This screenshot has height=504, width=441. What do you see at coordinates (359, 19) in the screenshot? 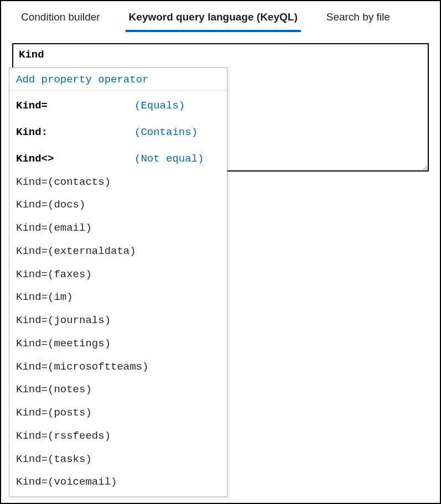
I see `tab-search-by-file: Search by file` at bounding box center [359, 19].